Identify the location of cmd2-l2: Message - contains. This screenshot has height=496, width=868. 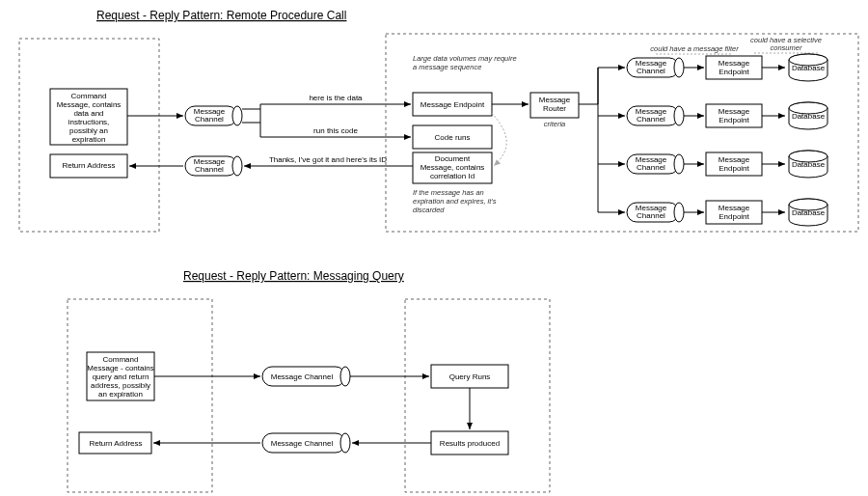
(120, 369).